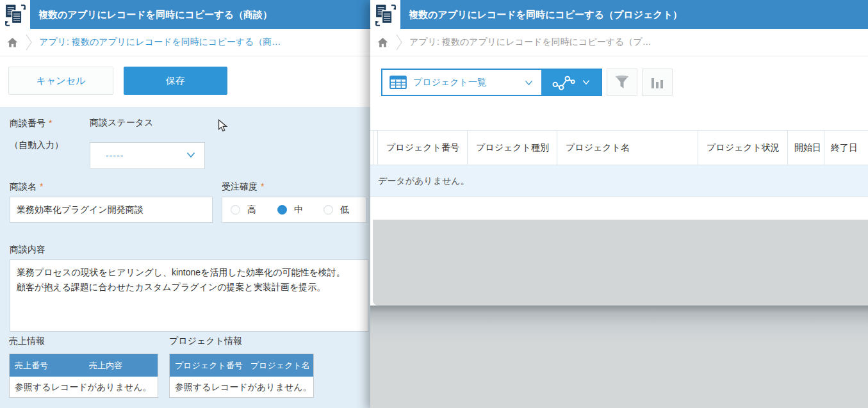 The width and height of the screenshot is (868, 408). Describe the element at coordinates (160, 42) in the screenshot. I see `breadcrumb-app-link: アプリ: 複数のアプリにレコードを同時にコピーする（商…` at that location.